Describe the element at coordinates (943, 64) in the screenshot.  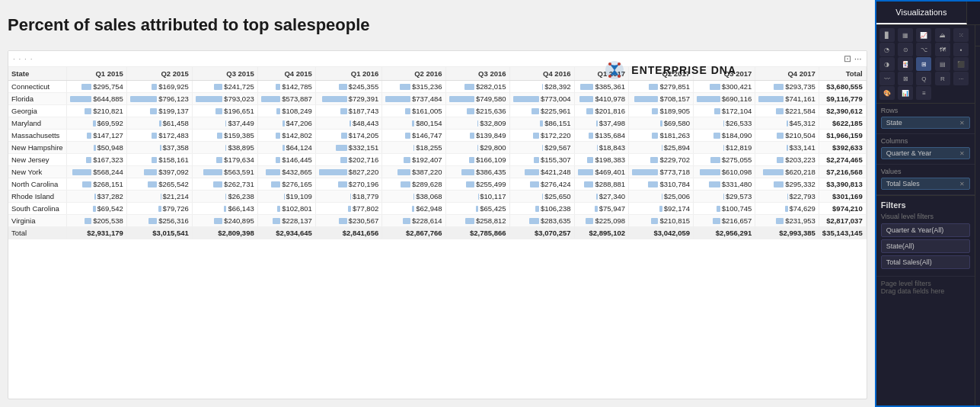
I see `matrix-icon: ▤` at that location.